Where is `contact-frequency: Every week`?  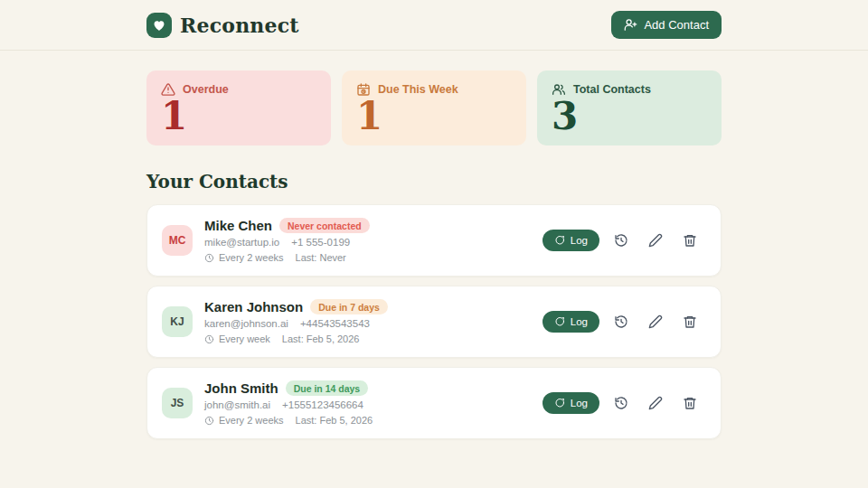 contact-frequency: Every week is located at coordinates (244, 339).